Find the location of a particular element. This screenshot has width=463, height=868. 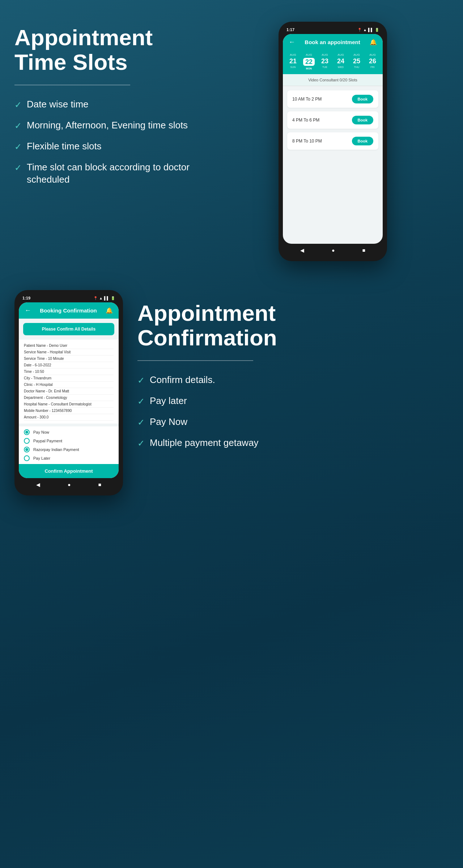

payment-option-3: Pay Later is located at coordinates (69, 458).